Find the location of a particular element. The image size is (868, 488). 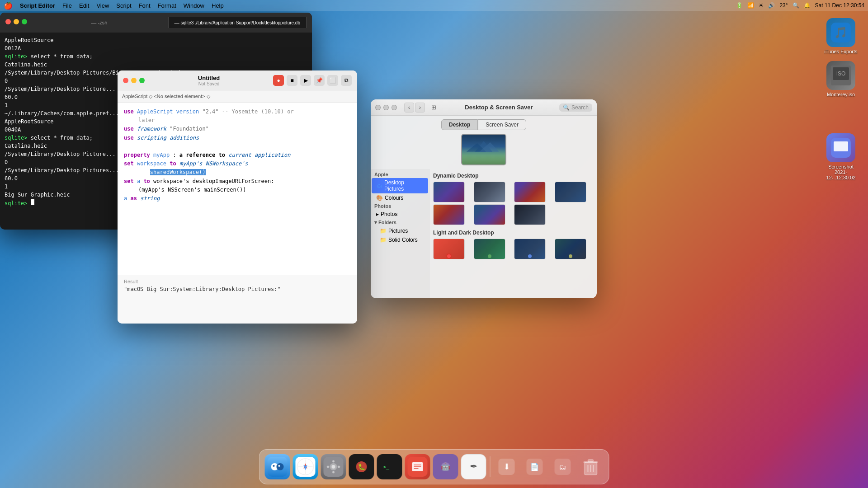

menubar-script: Script is located at coordinates (124, 5).